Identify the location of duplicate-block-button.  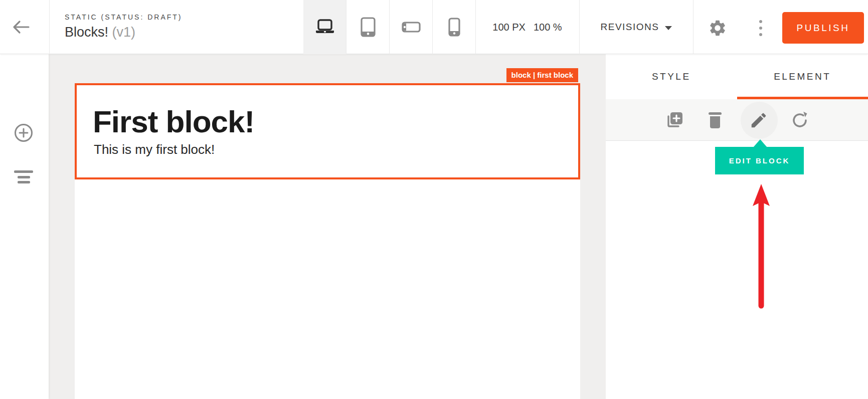
(675, 120).